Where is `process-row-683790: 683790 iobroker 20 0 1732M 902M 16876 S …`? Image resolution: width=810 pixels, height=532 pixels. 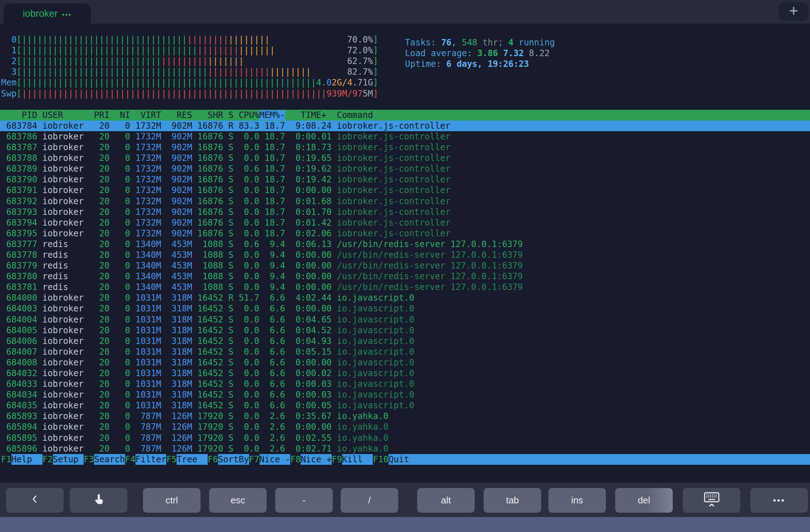
process-row-683790: 683790 iobroker 20 0 1732M 902M 16876 S … is located at coordinates (405, 179).